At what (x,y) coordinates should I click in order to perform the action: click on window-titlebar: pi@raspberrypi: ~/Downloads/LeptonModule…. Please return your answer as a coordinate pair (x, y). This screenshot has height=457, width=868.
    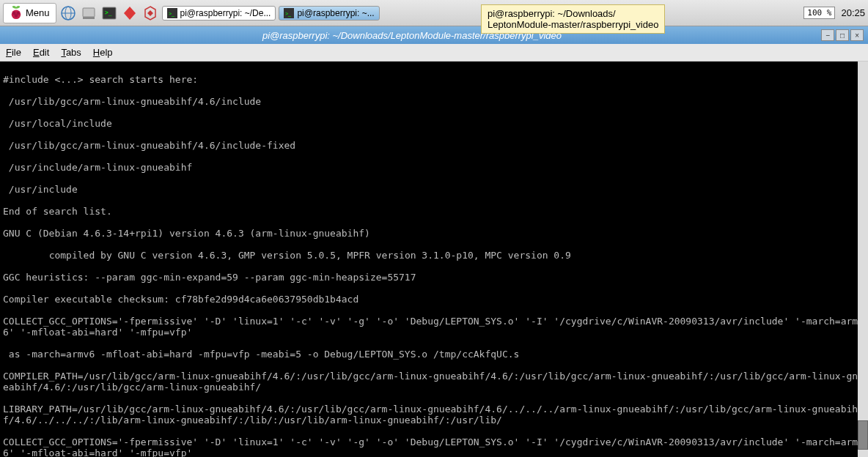
    Looking at the image, I should click on (434, 35).